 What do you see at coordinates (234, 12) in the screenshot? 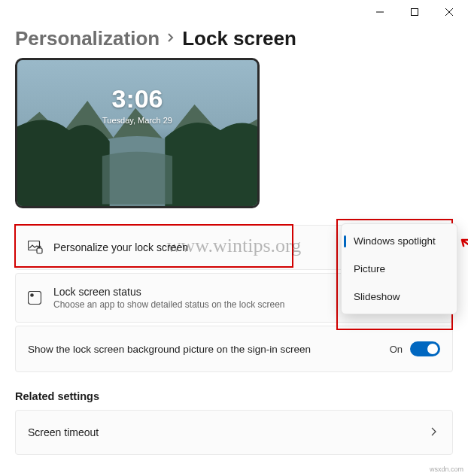
I see `window-titlebar` at bounding box center [234, 12].